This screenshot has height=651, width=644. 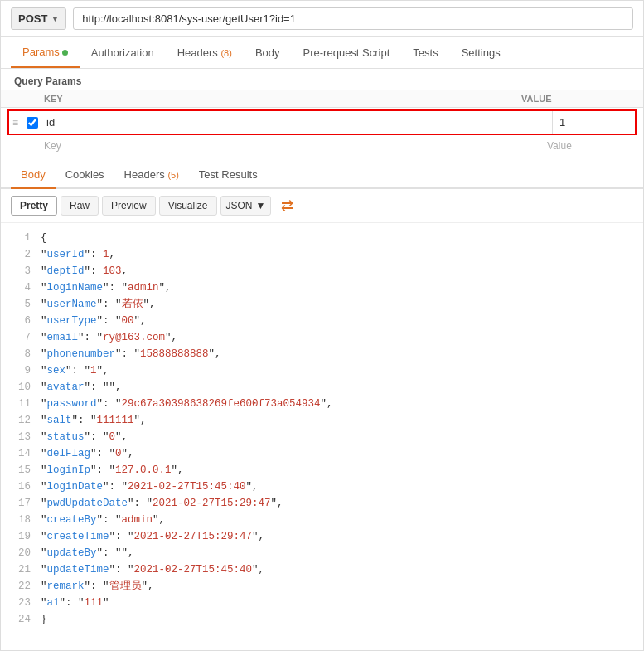 What do you see at coordinates (153, 570) in the screenshot?
I see `line-content: "updateTime": "2021-02-27T15:45:40",` at bounding box center [153, 570].